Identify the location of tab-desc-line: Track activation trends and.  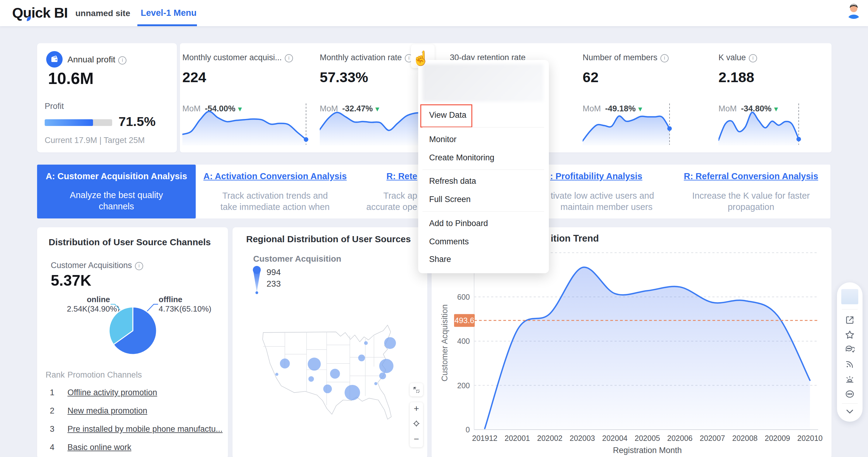
(275, 196).